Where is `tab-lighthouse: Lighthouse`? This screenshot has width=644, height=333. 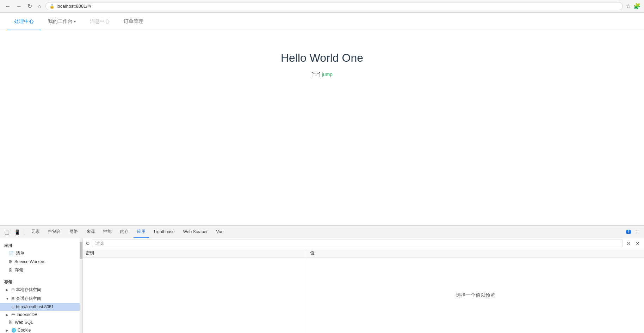
tab-lighthouse: Lighthouse is located at coordinates (164, 232).